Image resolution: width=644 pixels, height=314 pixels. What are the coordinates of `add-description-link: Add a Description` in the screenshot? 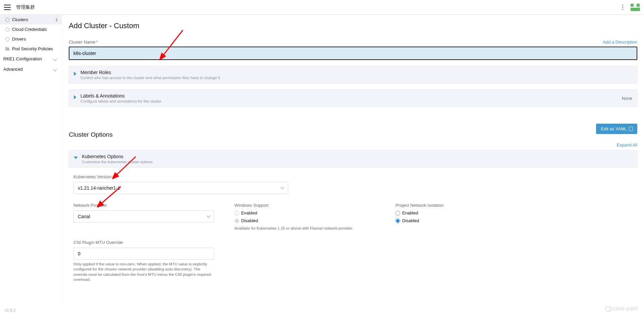 It's located at (620, 42).